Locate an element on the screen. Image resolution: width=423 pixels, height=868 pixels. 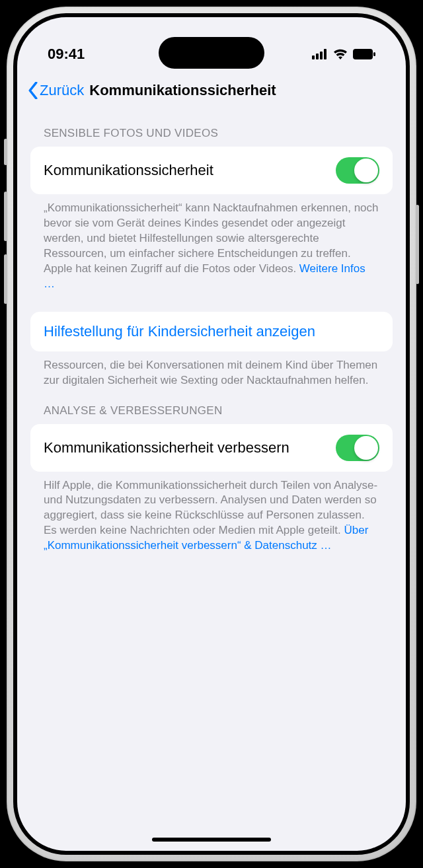
wifi-icon is located at coordinates (340, 54).